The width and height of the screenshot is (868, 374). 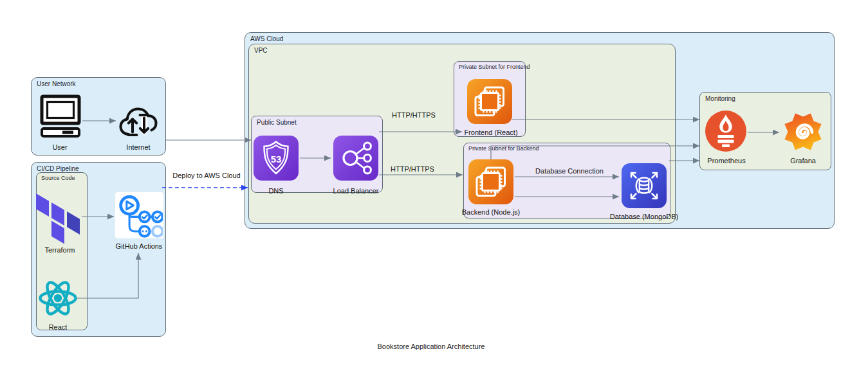 What do you see at coordinates (277, 122) in the screenshot?
I see `group-public-subnet-label: Public Subnet` at bounding box center [277, 122].